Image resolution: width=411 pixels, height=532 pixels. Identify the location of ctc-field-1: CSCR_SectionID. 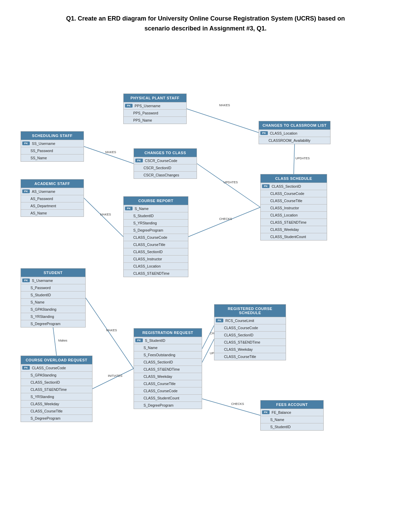
(165, 168).